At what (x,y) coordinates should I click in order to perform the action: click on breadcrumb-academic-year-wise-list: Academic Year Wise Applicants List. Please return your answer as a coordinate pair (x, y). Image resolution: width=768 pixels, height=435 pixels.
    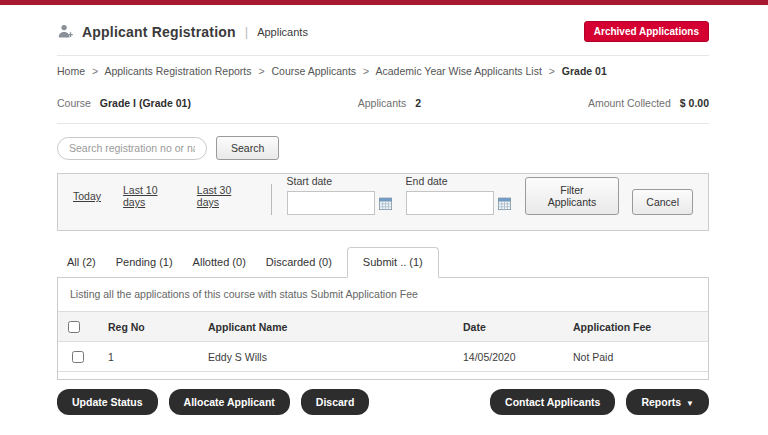
    Looking at the image, I should click on (459, 71).